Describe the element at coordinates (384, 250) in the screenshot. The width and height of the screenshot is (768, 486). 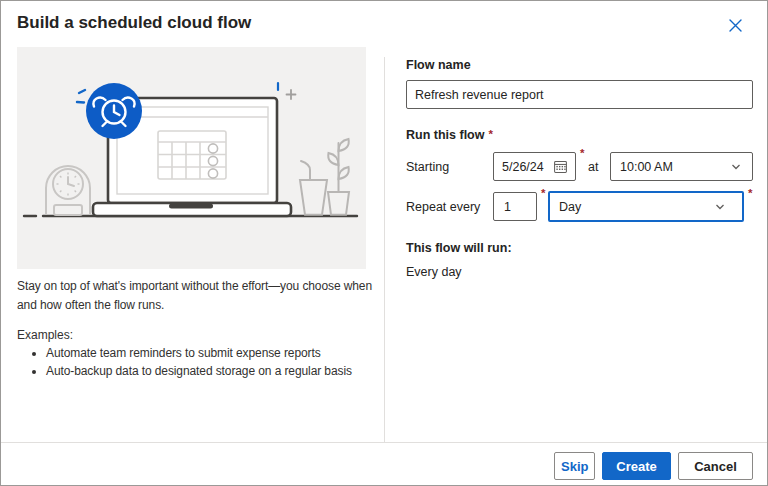
I see `panel-divider` at that location.